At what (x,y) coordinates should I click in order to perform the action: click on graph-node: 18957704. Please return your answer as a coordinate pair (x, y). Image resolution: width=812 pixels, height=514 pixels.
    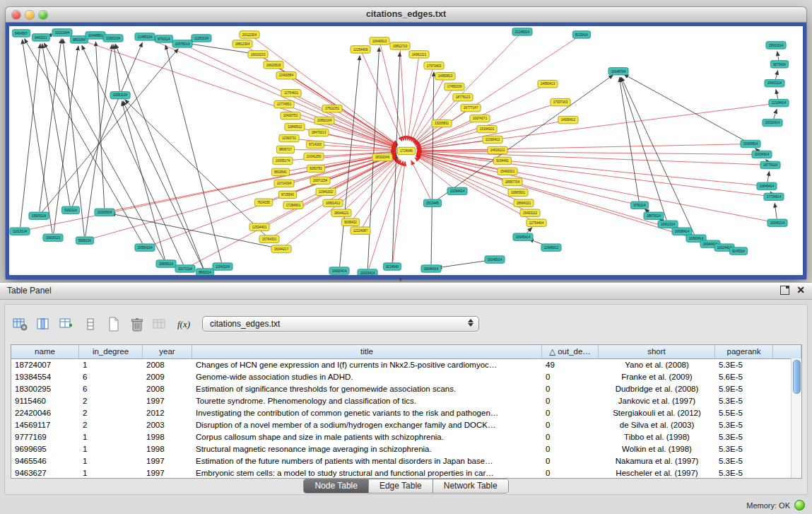
    Looking at the image, I should click on (512, 182).